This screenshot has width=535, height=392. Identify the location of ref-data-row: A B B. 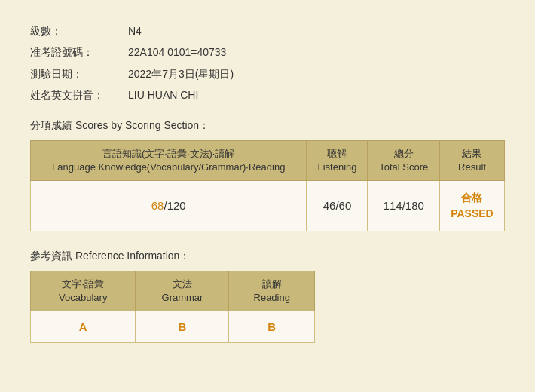
(173, 327).